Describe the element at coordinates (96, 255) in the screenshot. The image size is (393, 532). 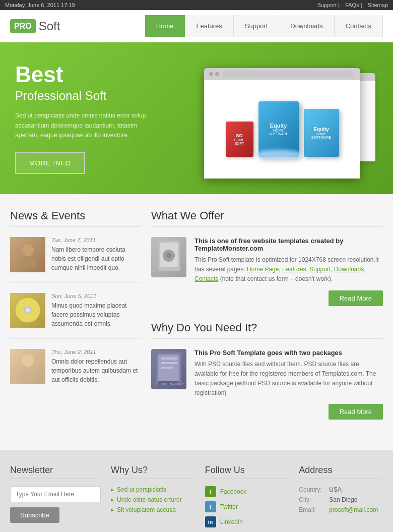
I see `news-content-1: Tue, June 7, 2011 Nam libero tempore cso…` at that location.